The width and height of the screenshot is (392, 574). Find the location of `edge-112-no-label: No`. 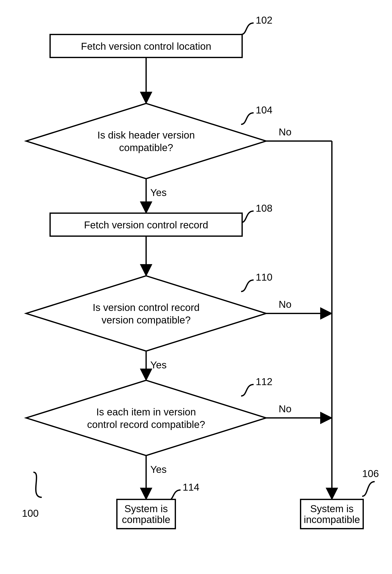

edge-112-no-label: No is located at coordinates (285, 409).